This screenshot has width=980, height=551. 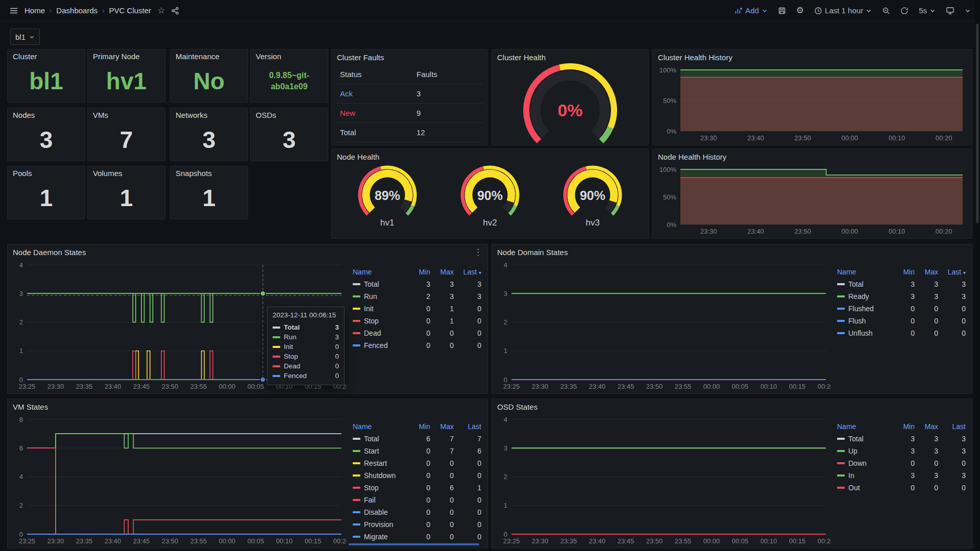 What do you see at coordinates (522, 57) in the screenshot?
I see `panel-title: Cluster Health` at bounding box center [522, 57].